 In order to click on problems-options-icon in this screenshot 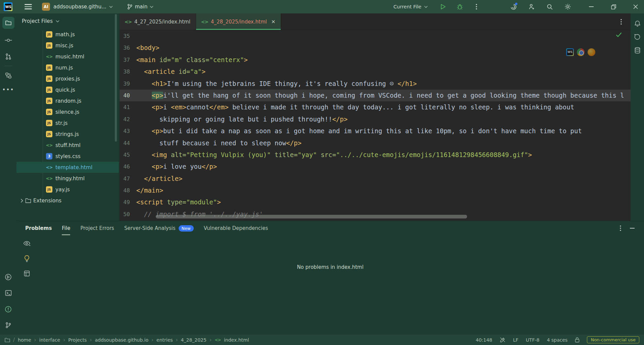, I will do `click(620, 228)`.